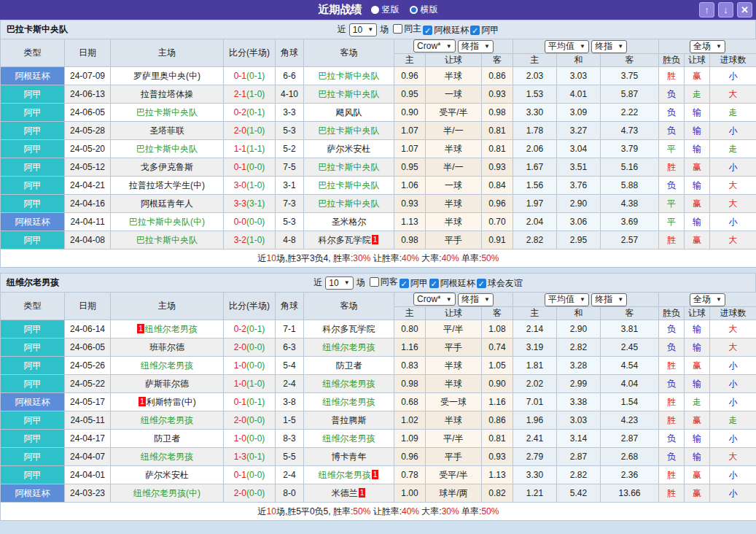 The width and height of the screenshot is (756, 534). I want to click on handicap-away-odds: 0.81, so click(497, 149).